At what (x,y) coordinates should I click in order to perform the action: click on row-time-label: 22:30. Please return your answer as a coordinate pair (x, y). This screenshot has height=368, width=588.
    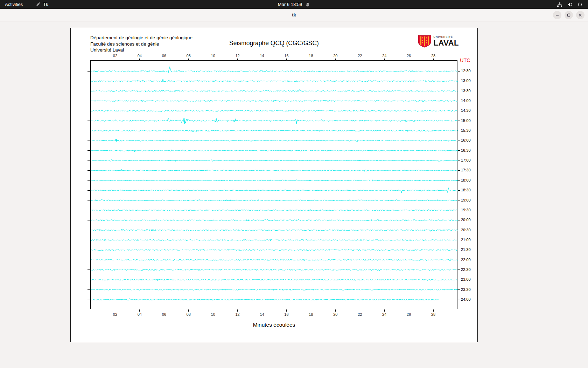
    Looking at the image, I should click on (466, 270).